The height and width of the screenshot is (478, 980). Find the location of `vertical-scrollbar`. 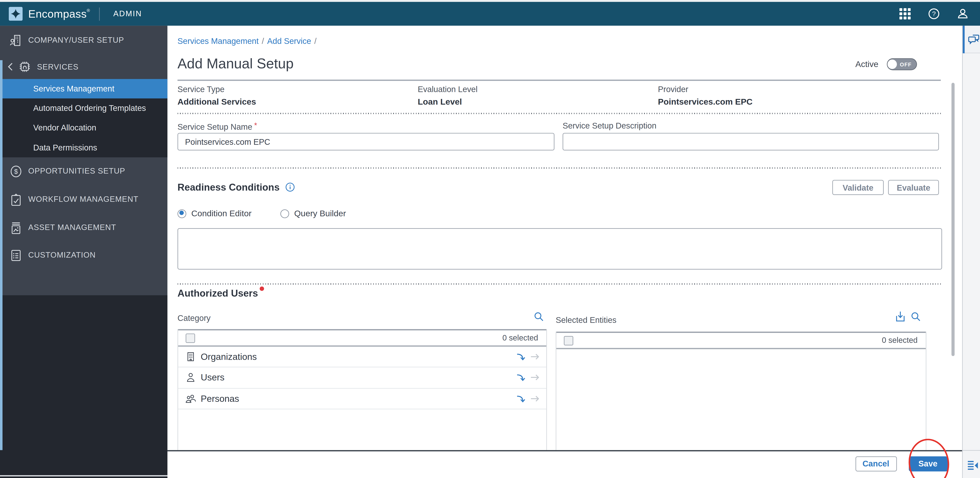

vertical-scrollbar is located at coordinates (953, 219).